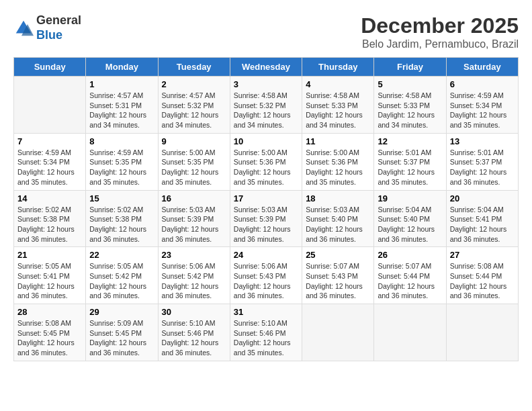 Image resolution: width=532 pixels, height=411 pixels. What do you see at coordinates (193, 219) in the screenshot?
I see `calendar-cell: 16Sunrise: 5:03 AM Sunset: 5:39 PM Dayli…` at bounding box center [193, 219].